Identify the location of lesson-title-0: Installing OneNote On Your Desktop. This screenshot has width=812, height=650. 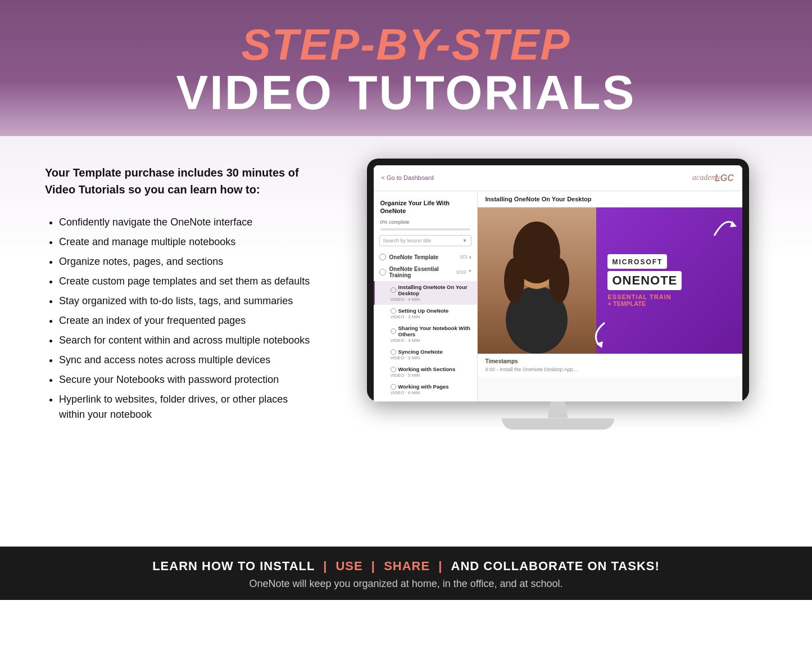
(435, 290).